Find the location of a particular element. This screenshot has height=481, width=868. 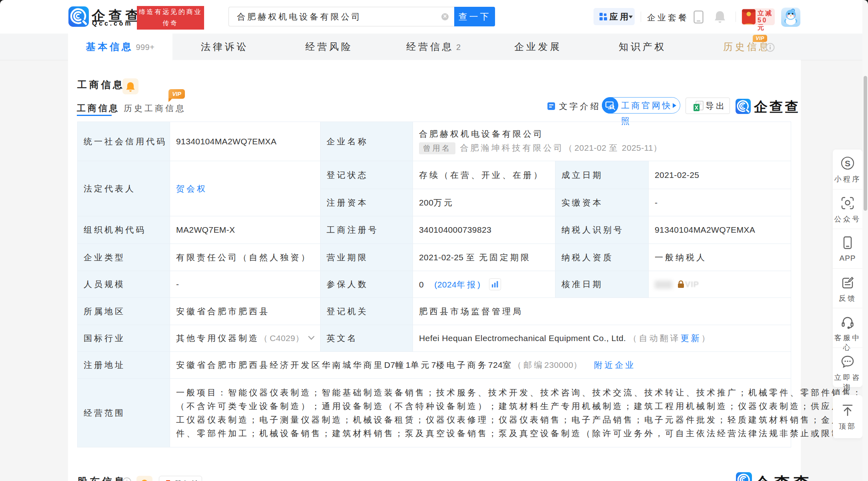

svg-text: S is located at coordinates (848, 163).